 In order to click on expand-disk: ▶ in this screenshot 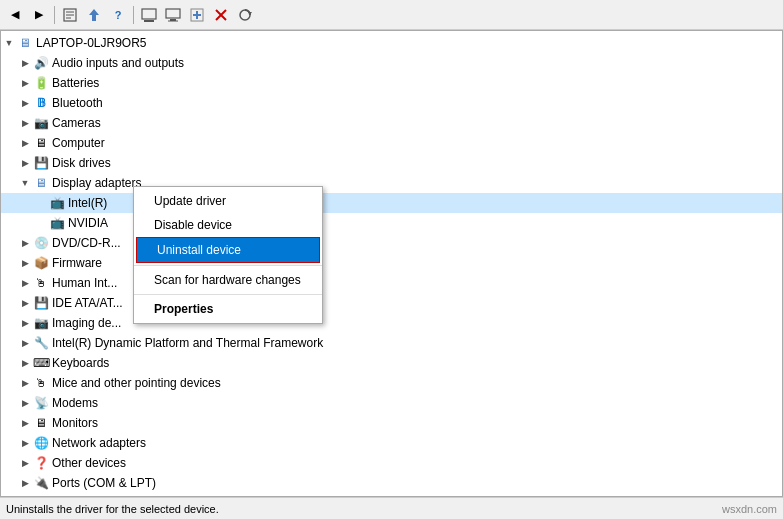, I will do `click(25, 163)`.